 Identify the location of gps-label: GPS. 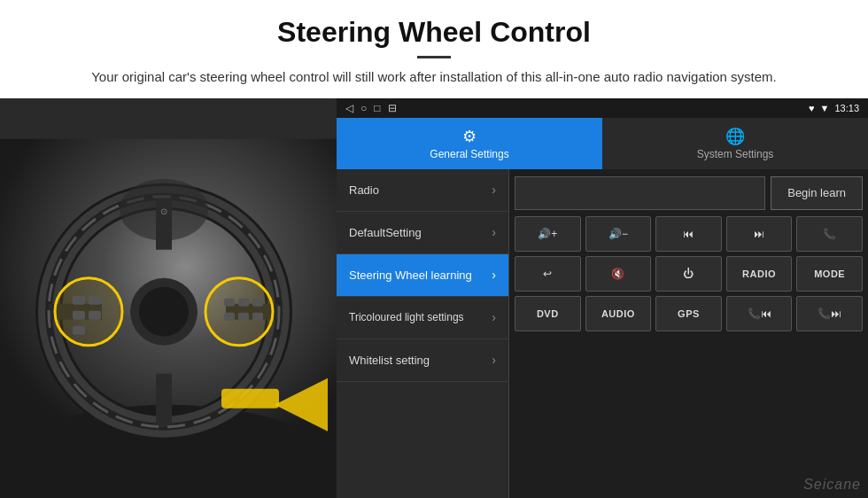
(689, 314).